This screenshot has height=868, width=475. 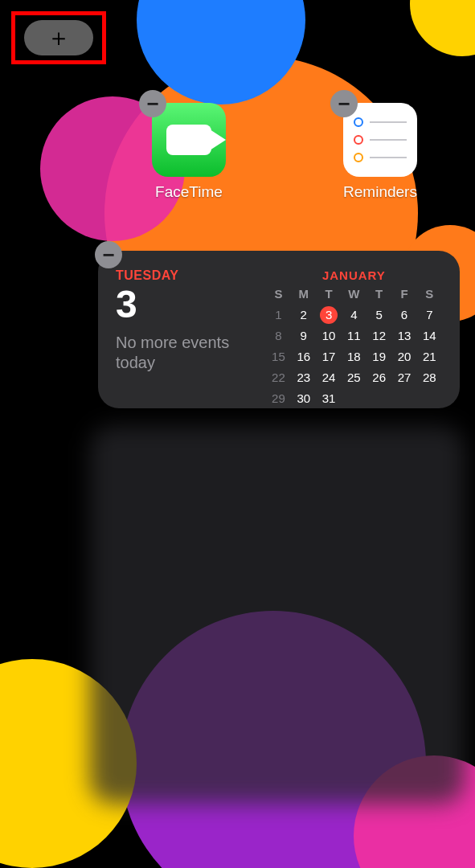 What do you see at coordinates (354, 331) in the screenshot?
I see `calendar-month-pane: JANUARY SMTWTFS1234567891011121314151617…` at bounding box center [354, 331].